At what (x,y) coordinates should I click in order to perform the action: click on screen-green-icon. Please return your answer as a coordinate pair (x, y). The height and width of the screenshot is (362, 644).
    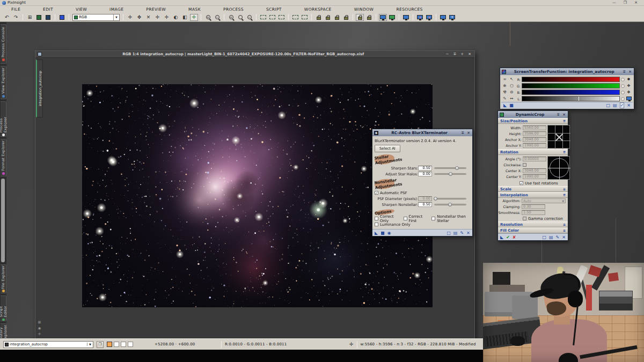
    Looking at the image, I should click on (39, 17).